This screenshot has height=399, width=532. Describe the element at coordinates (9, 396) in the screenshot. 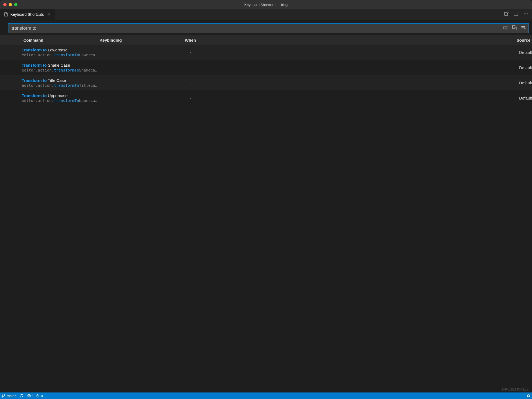

I see `git-branch: main*` at that location.